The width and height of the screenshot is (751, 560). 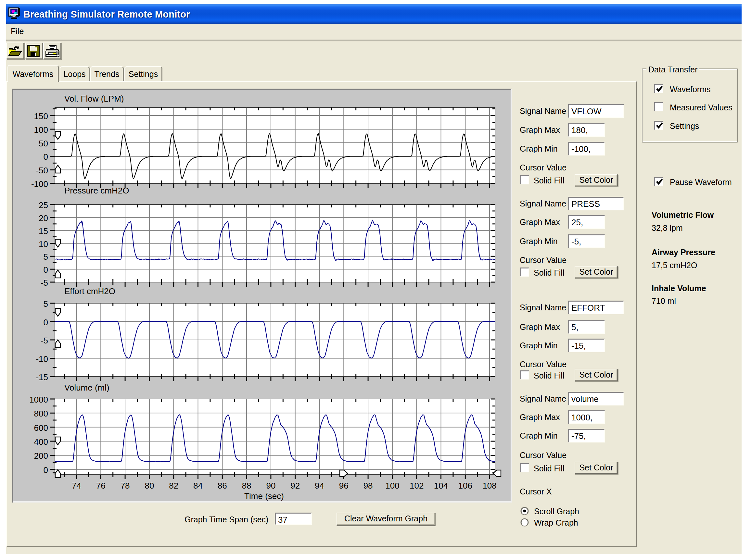 I want to click on svg-text: -50, so click(x=42, y=170).